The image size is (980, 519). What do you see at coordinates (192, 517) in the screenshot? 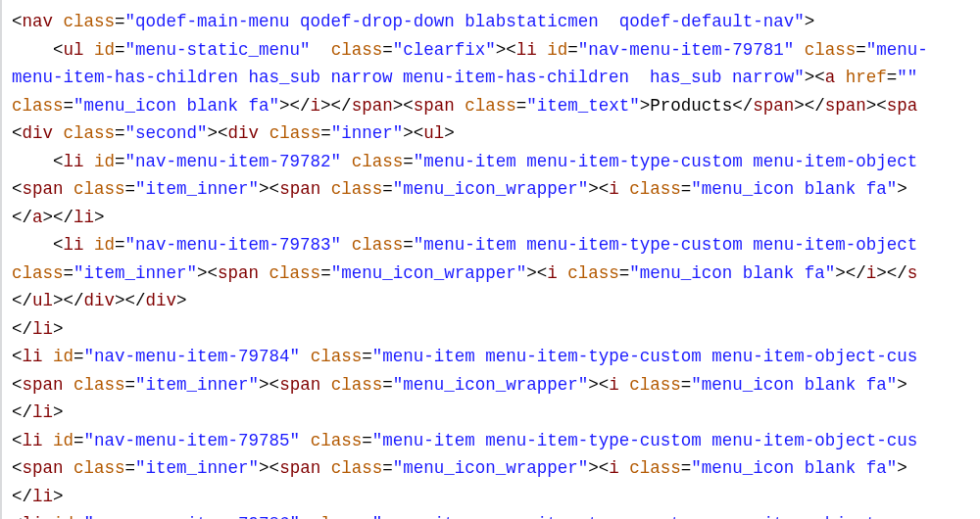
I see `code-token: "nav-menu-item-79786"` at bounding box center [192, 517].